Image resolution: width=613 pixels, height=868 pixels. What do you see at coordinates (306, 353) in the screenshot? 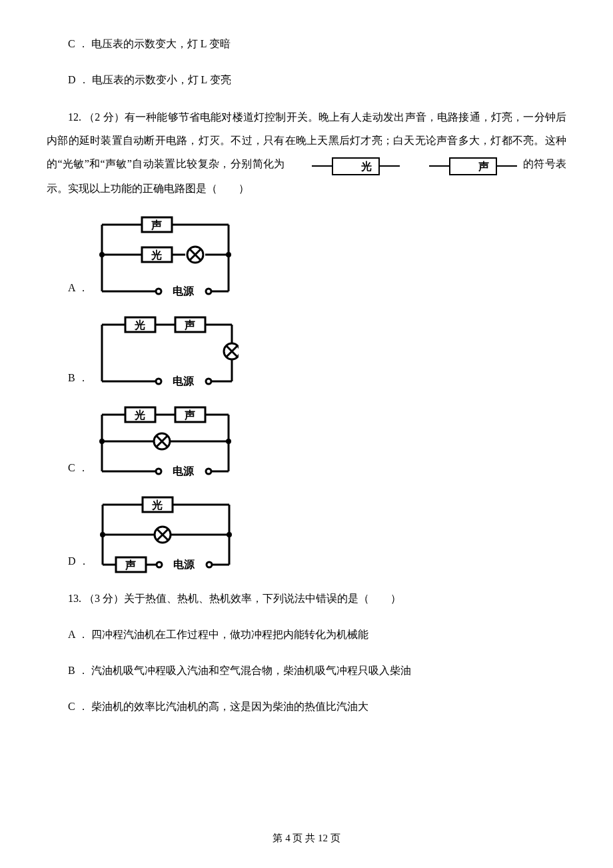
I see `q12-option-b: B ． 光 声 电源` at bounding box center [306, 353].